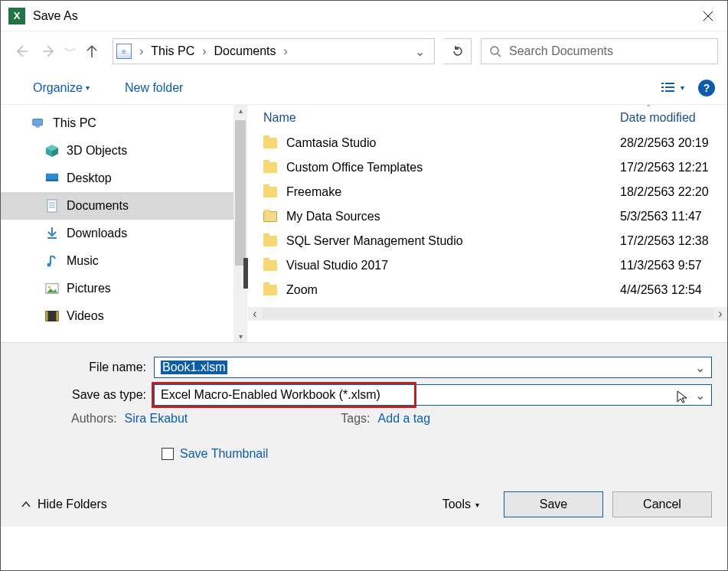 The height and width of the screenshot is (571, 728). I want to click on filetype-value: Excel Macro-Enabled Workbook (*.xlsm), so click(271, 395).